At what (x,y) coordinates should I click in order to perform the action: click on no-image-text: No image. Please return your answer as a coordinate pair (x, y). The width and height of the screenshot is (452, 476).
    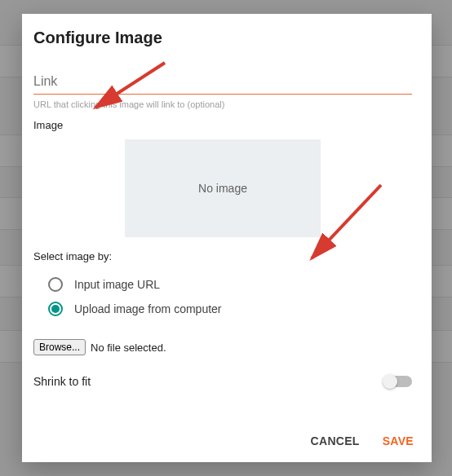
    Looking at the image, I should click on (223, 188).